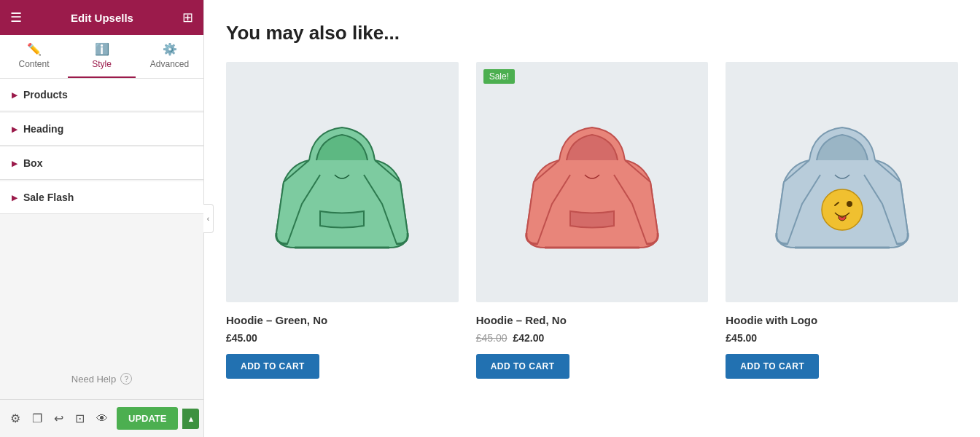  Describe the element at coordinates (15, 418) in the screenshot. I see `settings-icon: ⚙` at that location.